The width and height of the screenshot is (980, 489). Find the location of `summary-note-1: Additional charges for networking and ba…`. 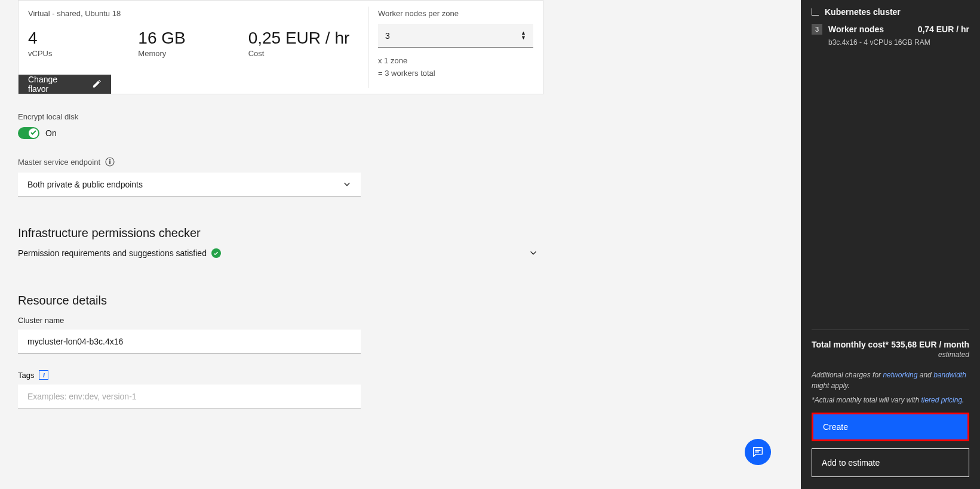

summary-note-1: Additional charges for networking and ba… is located at coordinates (890, 380).